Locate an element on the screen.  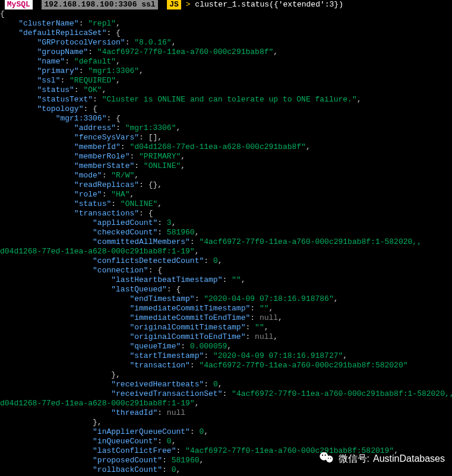
watermark: 微信号: AustinDatabases is located at coordinates (381, 458).